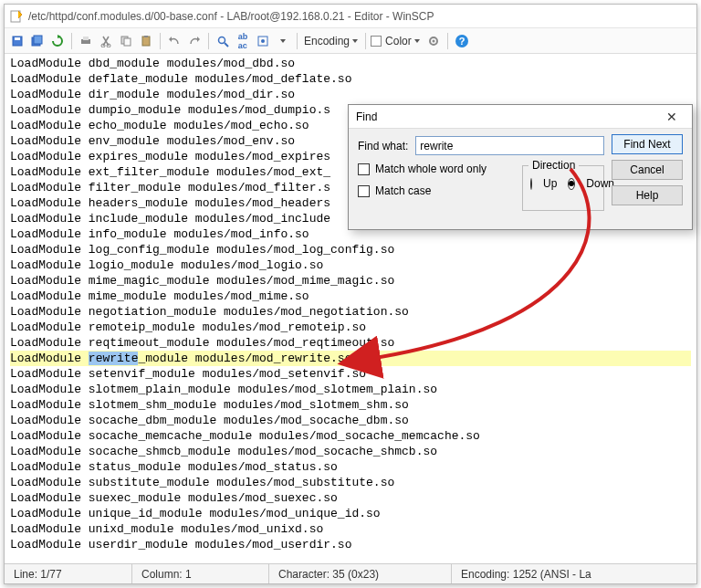  What do you see at coordinates (509, 146) in the screenshot?
I see `find-input` at bounding box center [509, 146].